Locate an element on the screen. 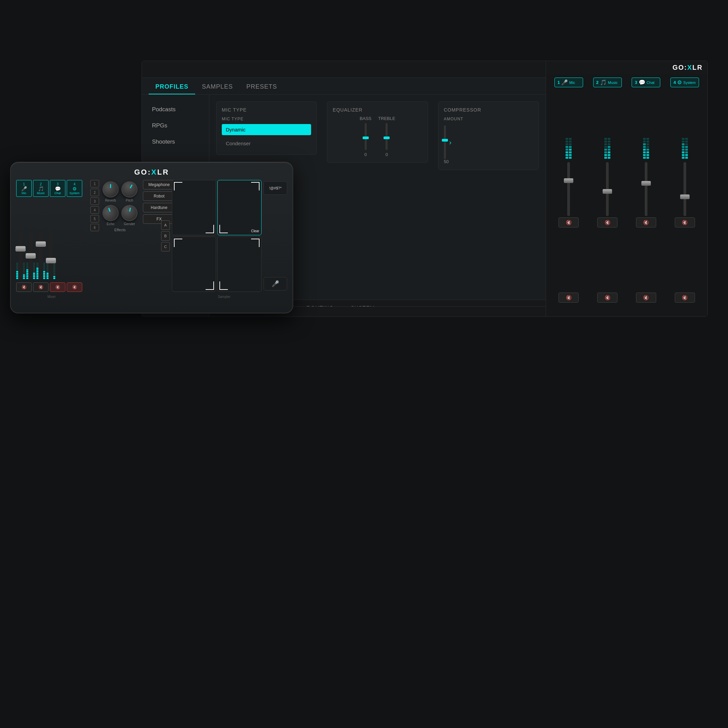 The height and width of the screenshot is (728, 728). ch4-fader-handle is located at coordinates (685, 197).